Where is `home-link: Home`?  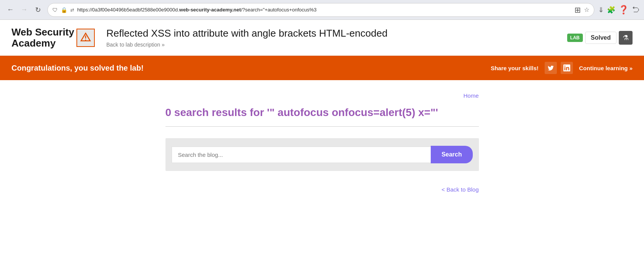 home-link: Home is located at coordinates (322, 97).